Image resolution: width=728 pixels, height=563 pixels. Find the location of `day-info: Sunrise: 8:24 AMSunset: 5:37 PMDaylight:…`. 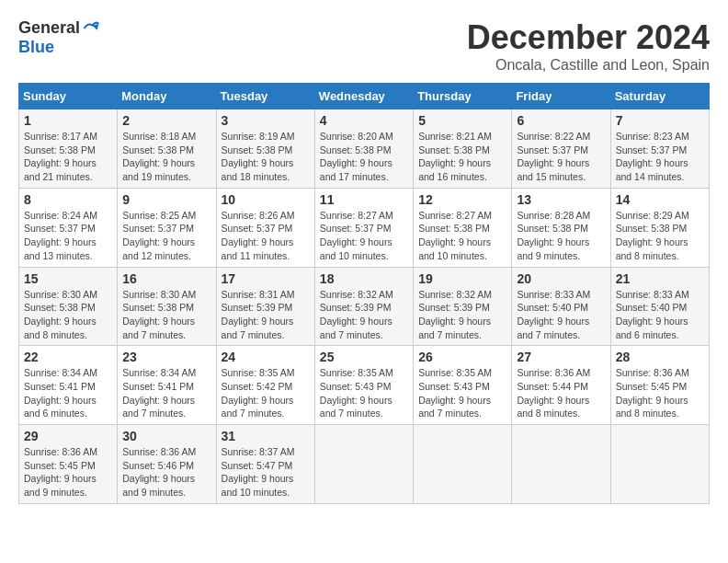

day-info: Sunrise: 8:24 AMSunset: 5:37 PMDaylight:… is located at coordinates (68, 236).